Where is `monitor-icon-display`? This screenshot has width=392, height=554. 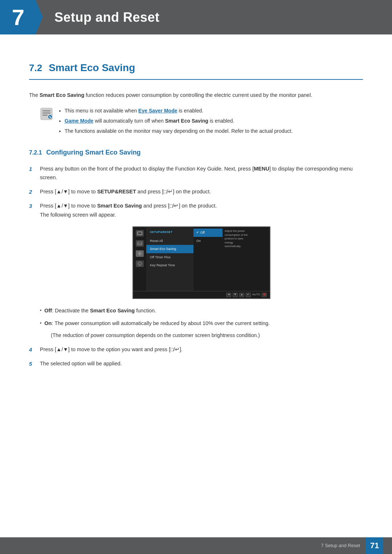
monitor-icon-display is located at coordinates (140, 233).